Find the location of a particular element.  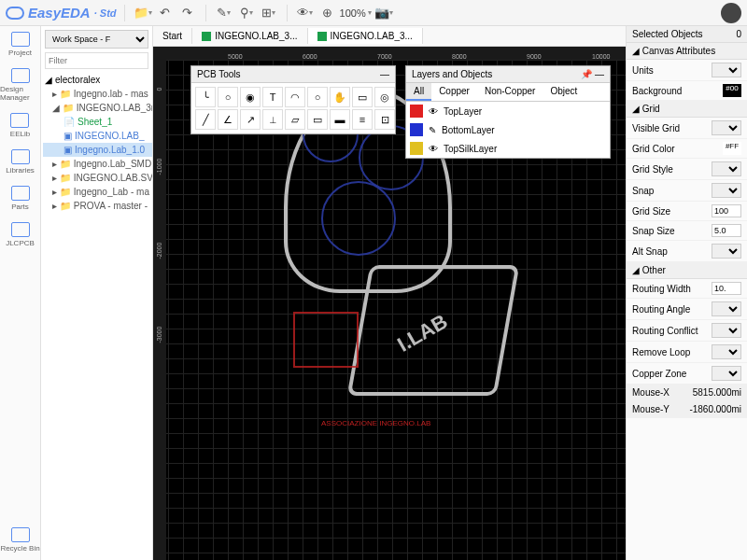

section-canvas: ◢ Canvas Attributes is located at coordinates (687, 51).